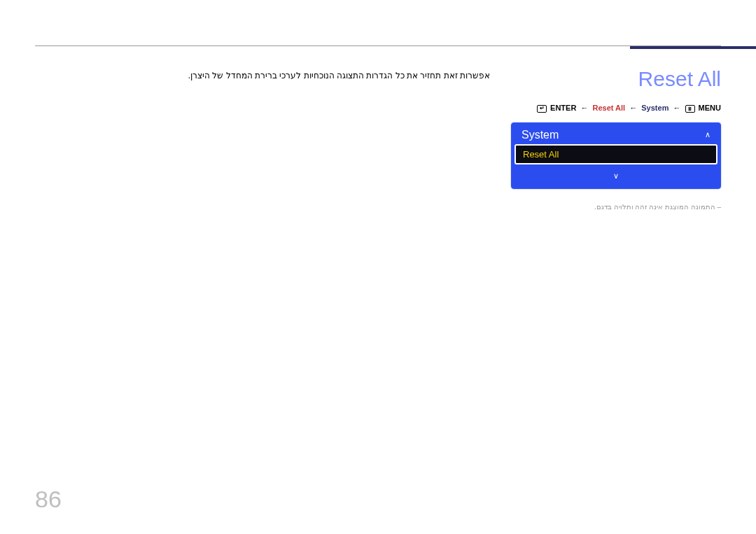 This screenshot has height=534, width=756. What do you see at coordinates (616, 108) in the screenshot?
I see `breadcrumb: ↵ ENTER ← Reset All ← System ← Ⅲ MENU` at bounding box center [616, 108].